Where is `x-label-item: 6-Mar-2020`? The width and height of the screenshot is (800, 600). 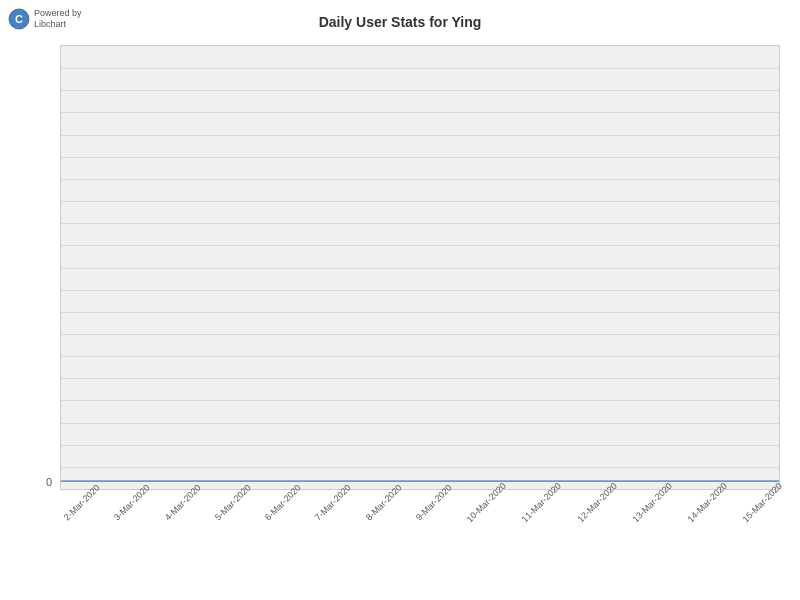 x-label-item: 6-Mar-2020 is located at coordinates (280, 545).